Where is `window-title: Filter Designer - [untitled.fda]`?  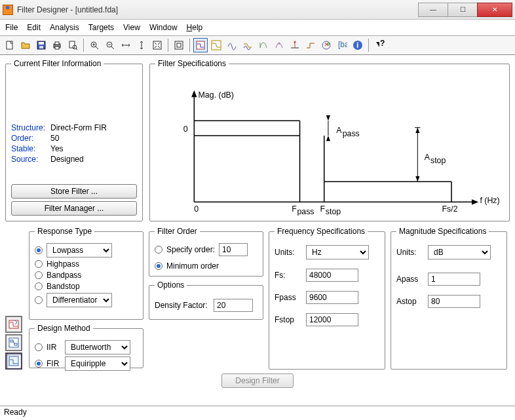 window-title: Filter Designer - [untitled.fda] is located at coordinates (218, 10).